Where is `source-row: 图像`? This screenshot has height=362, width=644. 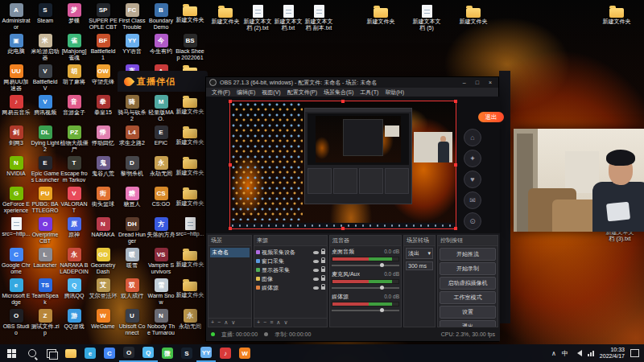
source-row: 图像 is located at coordinates (291, 278).